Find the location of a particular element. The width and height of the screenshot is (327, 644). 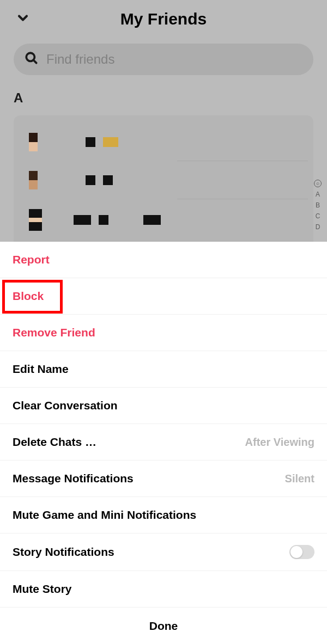

toggle-knob is located at coordinates (296, 552).